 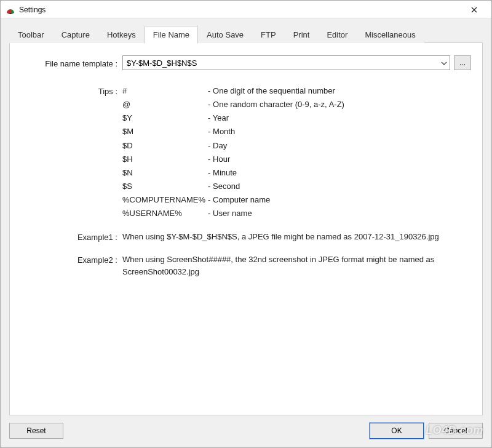 I want to click on tab-ftp: FTP, so click(x=268, y=34).